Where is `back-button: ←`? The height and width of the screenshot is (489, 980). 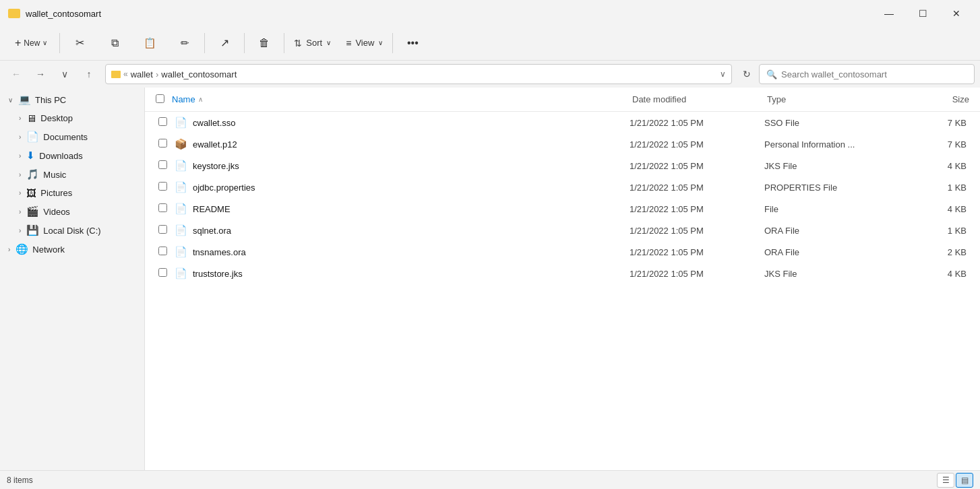 back-button: ← is located at coordinates (16, 74).